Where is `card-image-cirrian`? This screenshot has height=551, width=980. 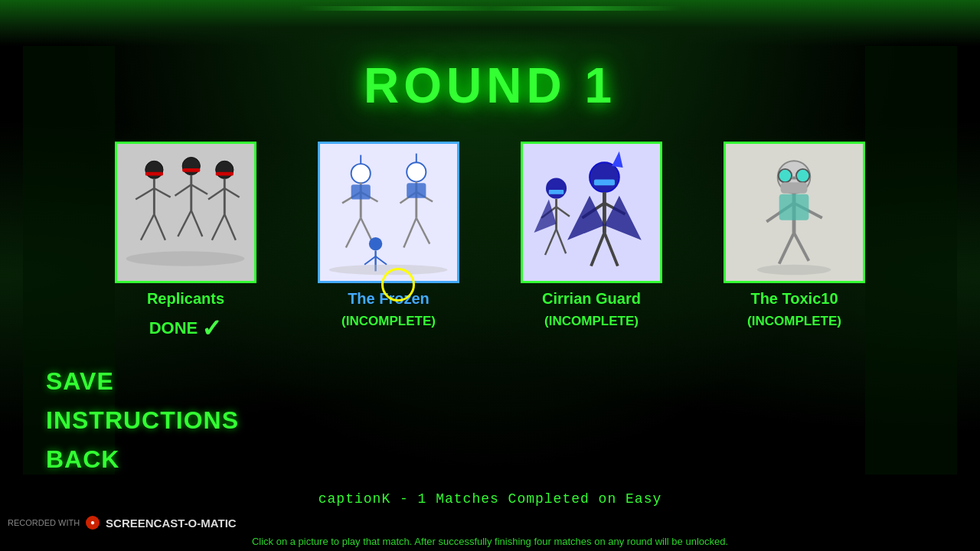 card-image-cirrian is located at coordinates (591, 213).